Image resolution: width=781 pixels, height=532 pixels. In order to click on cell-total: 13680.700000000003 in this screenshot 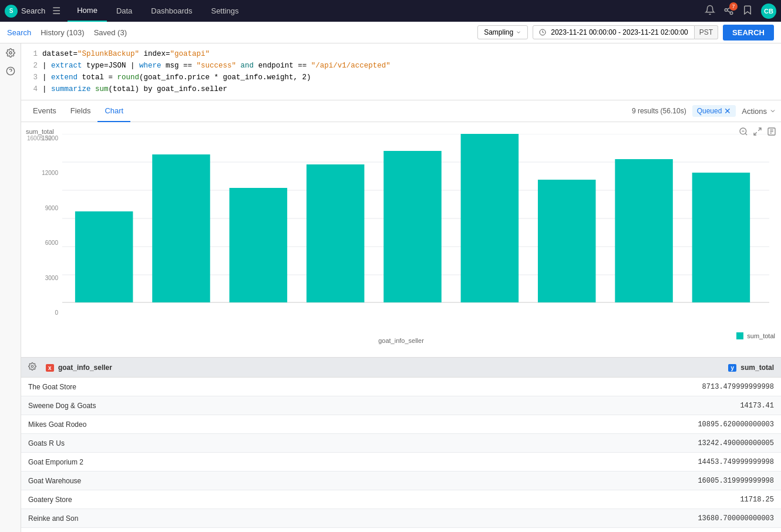, I will do `click(715, 518)`.